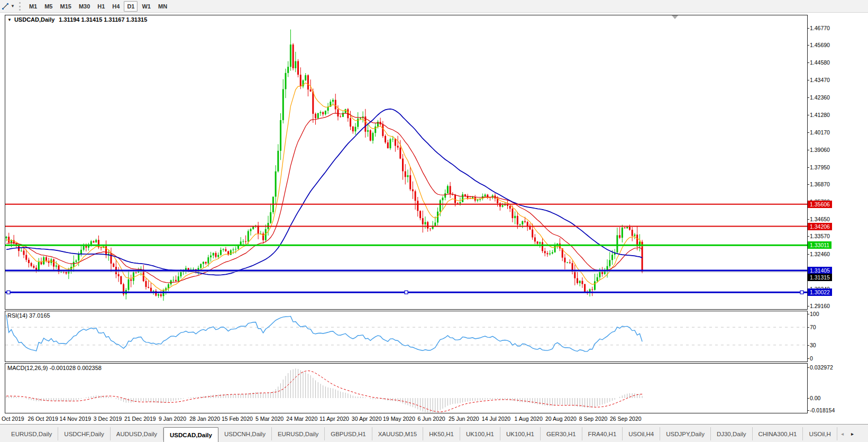  What do you see at coordinates (529, 419) in the screenshot?
I see `date-label: 1 Aug 2020` at bounding box center [529, 419].